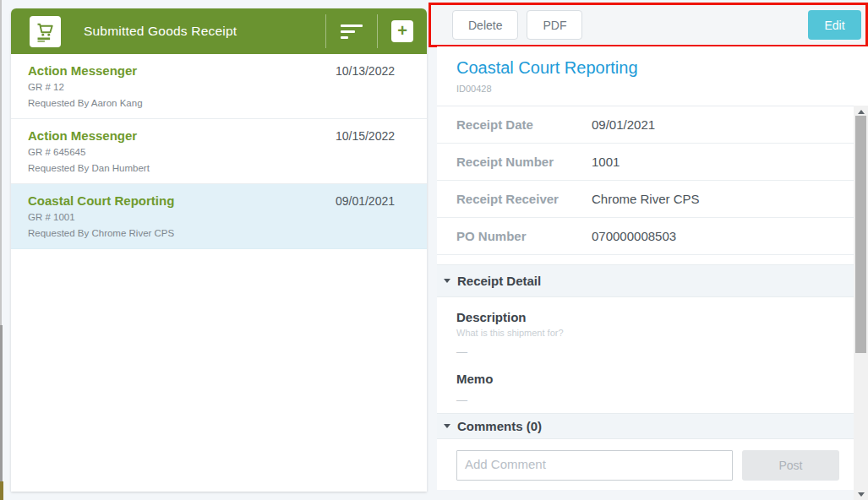  Describe the element at coordinates (860, 235) in the screenshot. I see `scrollbar-thumb` at that location.